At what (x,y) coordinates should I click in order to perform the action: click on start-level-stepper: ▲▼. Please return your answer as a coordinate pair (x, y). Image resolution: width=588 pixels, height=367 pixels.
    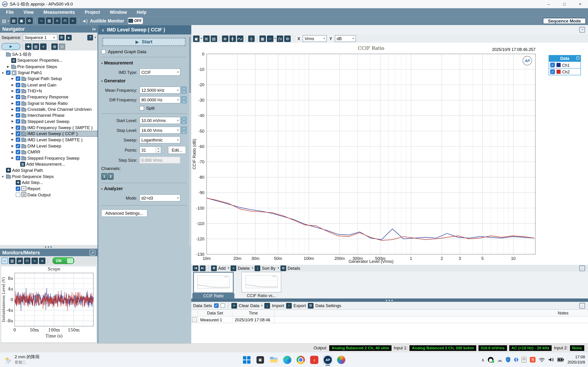
    Looking at the image, I should click on (184, 120).